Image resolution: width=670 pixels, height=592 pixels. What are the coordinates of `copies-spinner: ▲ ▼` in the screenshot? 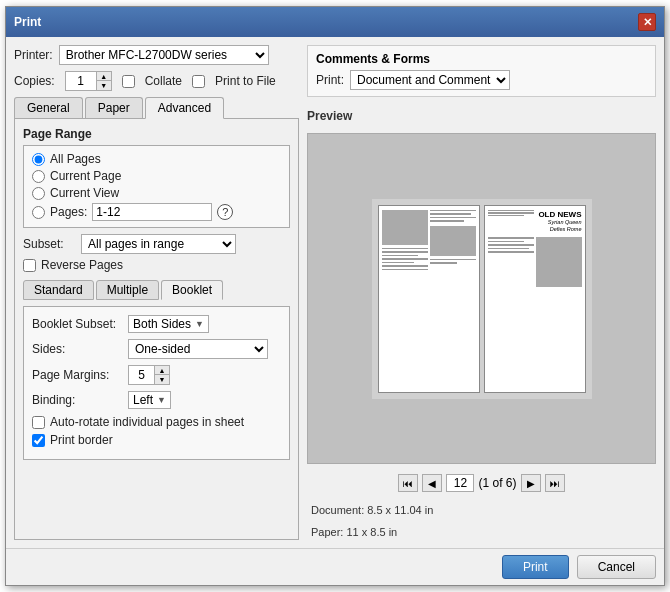 It's located at (88, 81).